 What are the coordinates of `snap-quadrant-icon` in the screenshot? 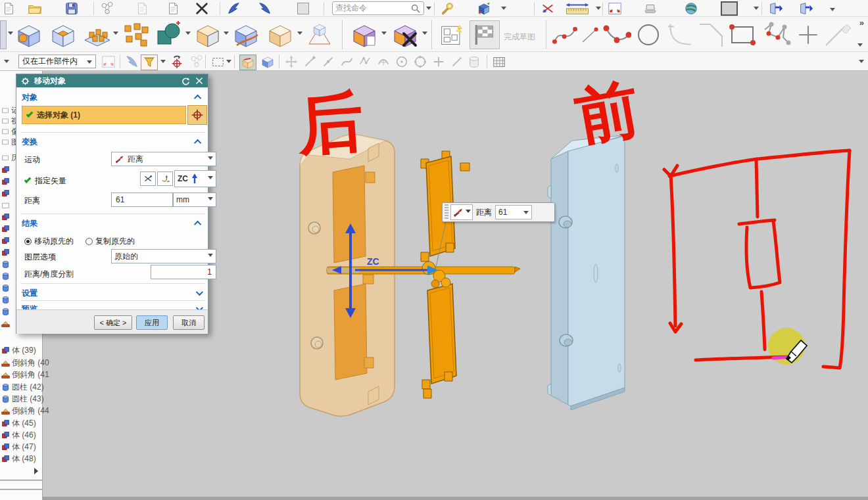 It's located at (420, 62).